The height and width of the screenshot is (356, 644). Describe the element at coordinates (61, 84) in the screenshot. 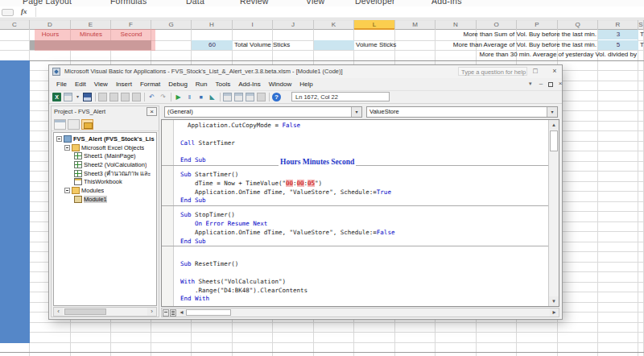

I see `menu-file: File` at that location.